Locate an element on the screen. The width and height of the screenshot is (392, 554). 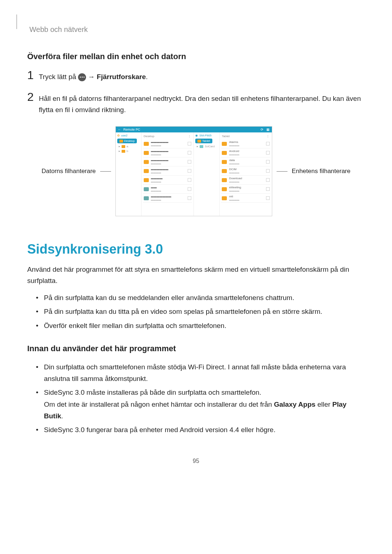
prereq-list: Din surfplatta och smarttelefonen måste … is located at coordinates (196, 399).